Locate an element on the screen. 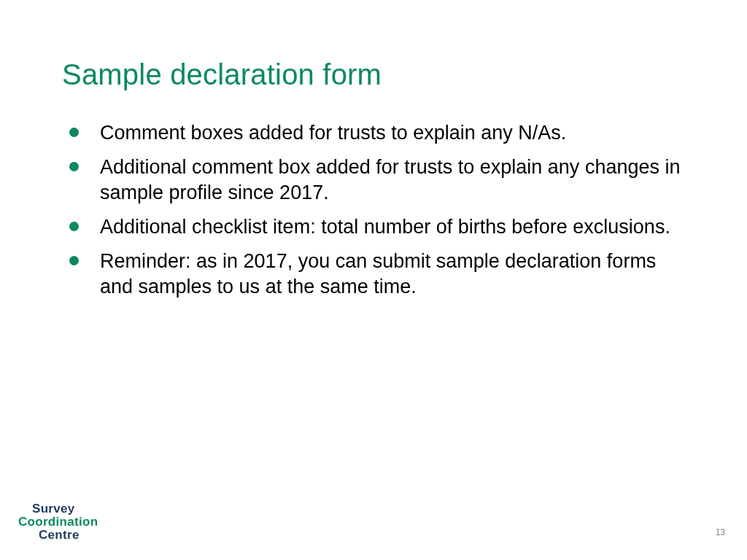 Image resolution: width=747 pixels, height=560 pixels. bullet-item: Reminder: as in 2017, you can submit sam… is located at coordinates (377, 274).